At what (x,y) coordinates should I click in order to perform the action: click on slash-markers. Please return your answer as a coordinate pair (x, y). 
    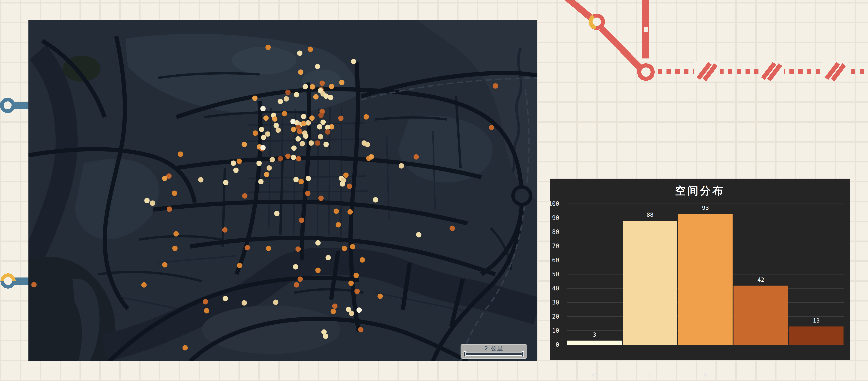
    Looking at the image, I should click on (771, 71).